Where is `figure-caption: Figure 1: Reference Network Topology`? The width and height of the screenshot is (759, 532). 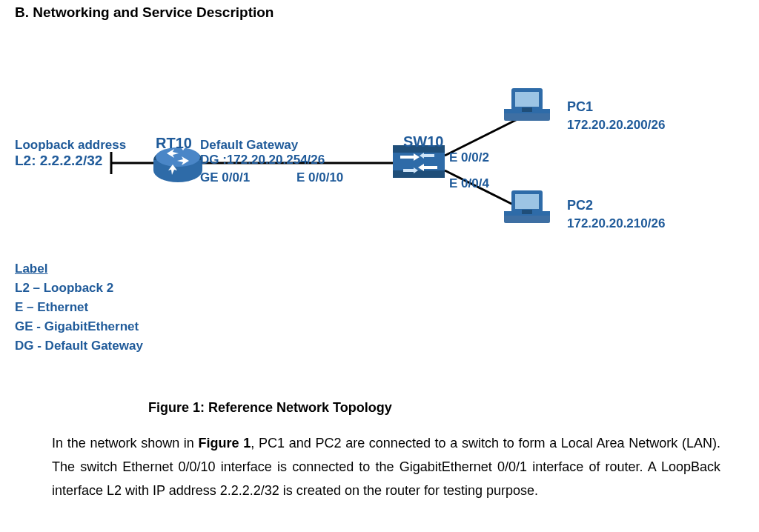
figure-caption: Figure 1: Reference Network Topology is located at coordinates (270, 408).